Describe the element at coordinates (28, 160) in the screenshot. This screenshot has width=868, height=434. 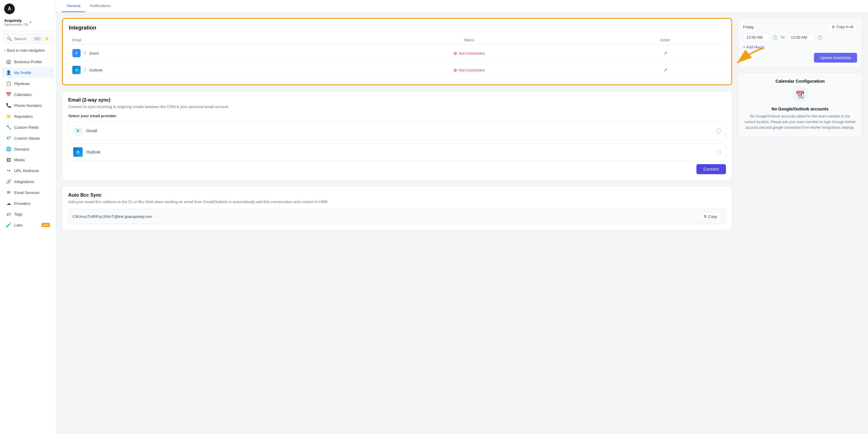
I see `sidebar-item-media: 🖼 Media` at that location.